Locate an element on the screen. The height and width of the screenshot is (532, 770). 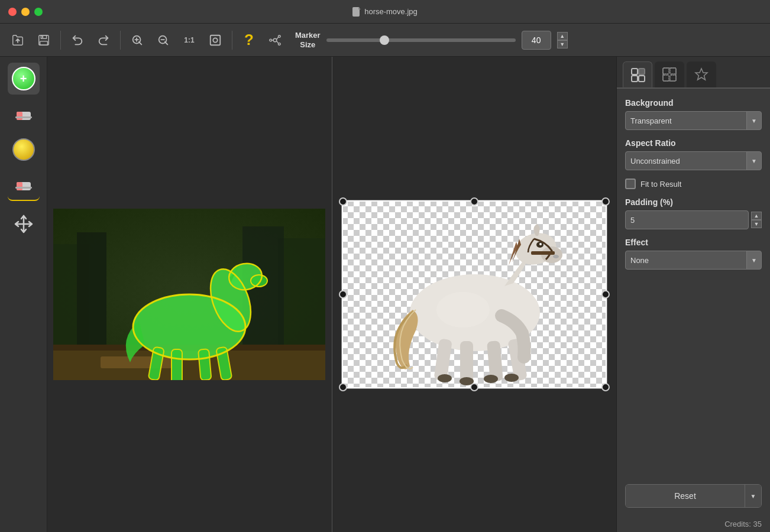
share-button is located at coordinates (275, 40).